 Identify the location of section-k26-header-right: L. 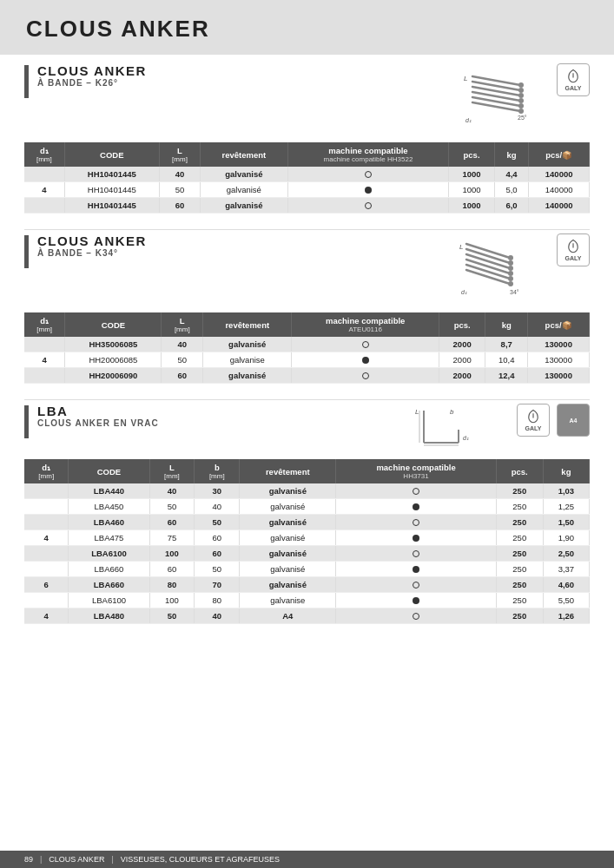
(518, 101).